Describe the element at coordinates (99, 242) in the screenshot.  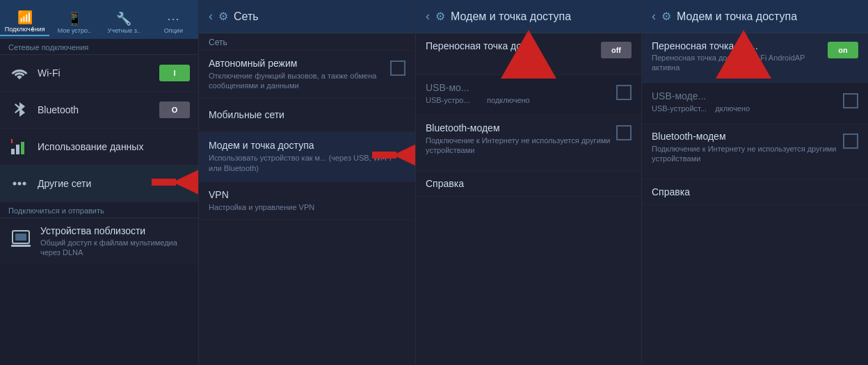
I see `menu-item-nearby-devices: Устройства поблизости Общий доступ к фай…` at that location.